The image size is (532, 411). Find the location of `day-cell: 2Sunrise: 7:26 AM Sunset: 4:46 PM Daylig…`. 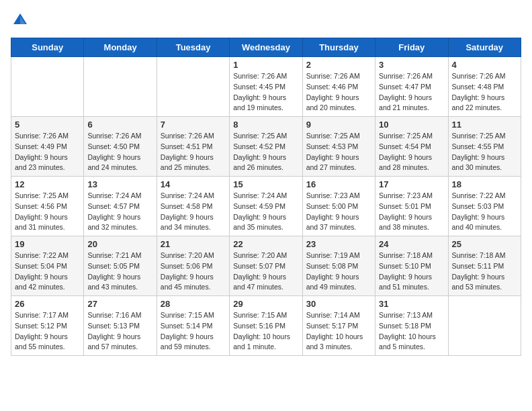

day-cell: 2Sunrise: 7:26 AM Sunset: 4:46 PM Daylig… is located at coordinates (339, 87).